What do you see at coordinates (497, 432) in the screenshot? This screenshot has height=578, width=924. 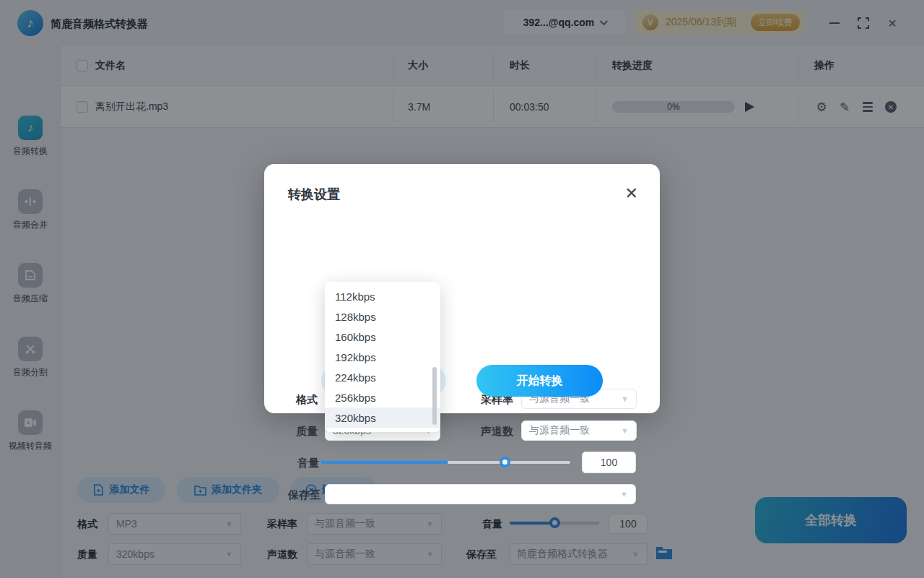 I see `modal-channels-label: 声道数` at bounding box center [497, 432].